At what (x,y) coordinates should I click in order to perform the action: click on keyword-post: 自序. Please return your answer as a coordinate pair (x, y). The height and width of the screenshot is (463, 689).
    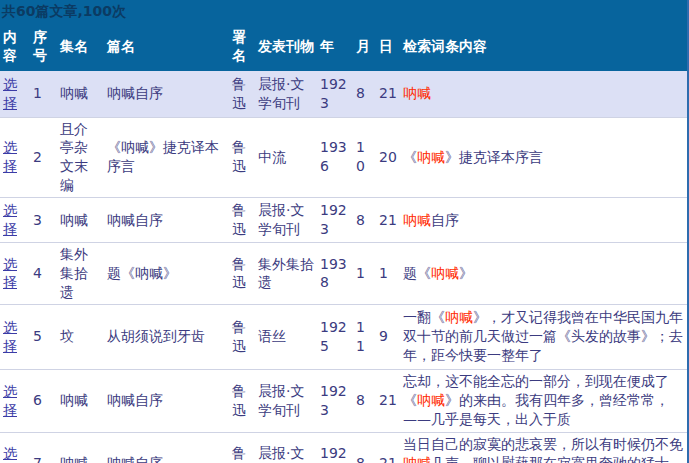
    Looking at the image, I should click on (445, 220).